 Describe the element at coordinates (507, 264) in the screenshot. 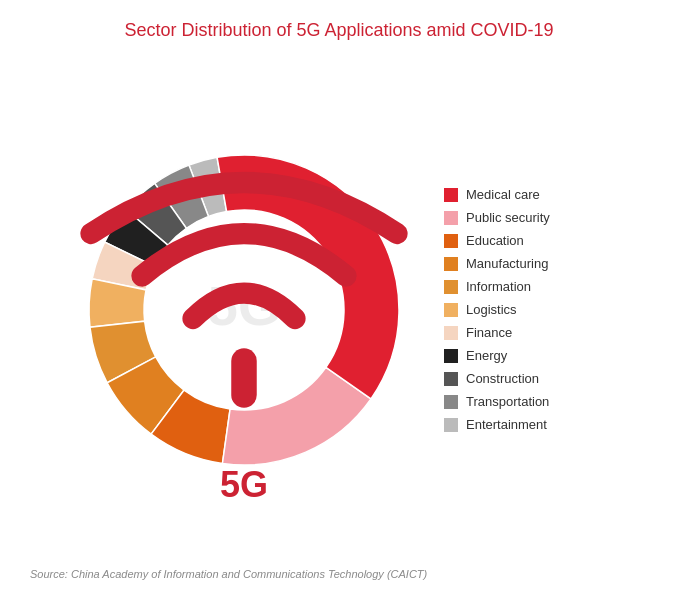

I see `legend-label: Manufacturing` at that location.